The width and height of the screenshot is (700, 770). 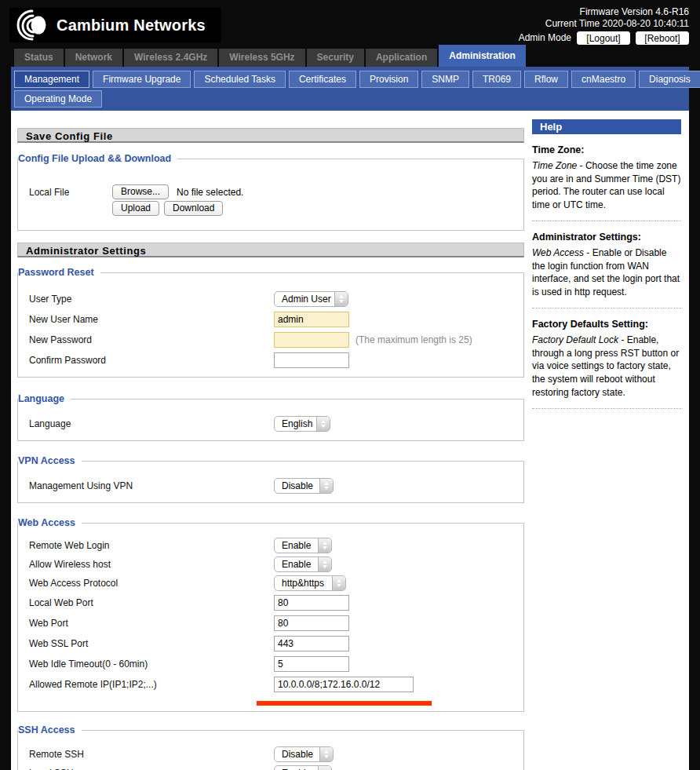 I want to click on new-user-name-input, so click(x=312, y=319).